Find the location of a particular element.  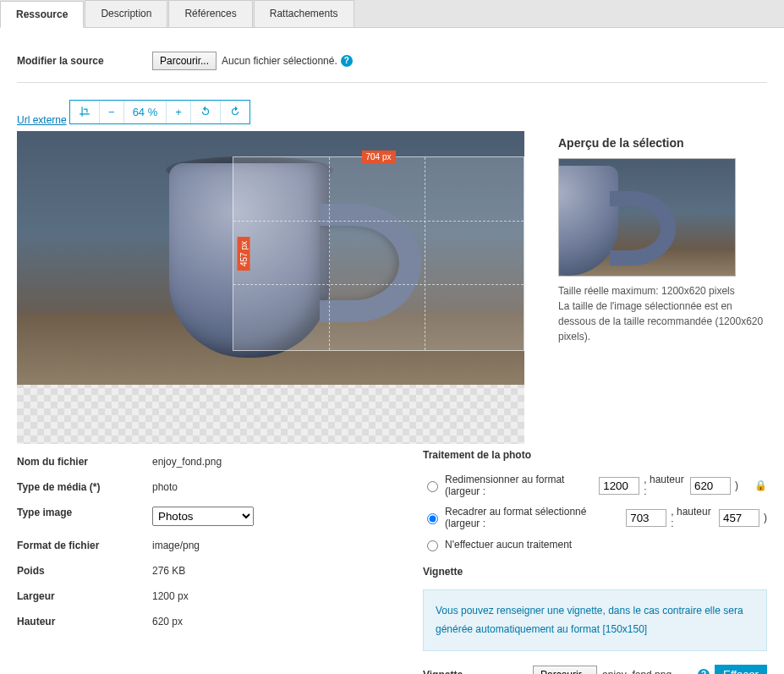

image-toolbar: − 64 % + is located at coordinates (160, 112).